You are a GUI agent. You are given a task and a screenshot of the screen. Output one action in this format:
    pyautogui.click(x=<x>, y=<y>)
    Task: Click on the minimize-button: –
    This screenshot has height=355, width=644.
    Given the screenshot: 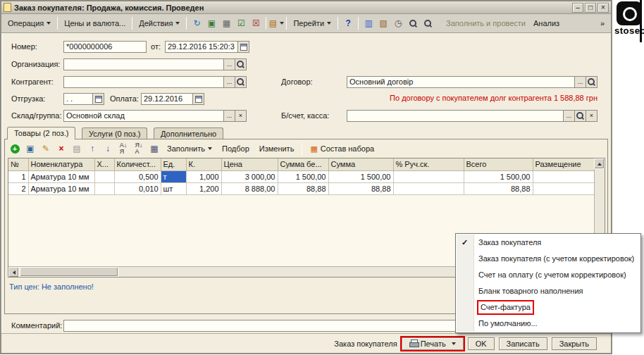 What is the action you would take?
    pyautogui.click(x=578, y=8)
    